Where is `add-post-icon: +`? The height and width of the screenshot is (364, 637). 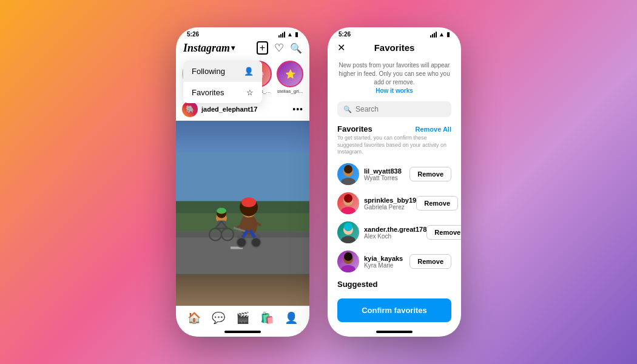 add-post-icon: + is located at coordinates (262, 48).